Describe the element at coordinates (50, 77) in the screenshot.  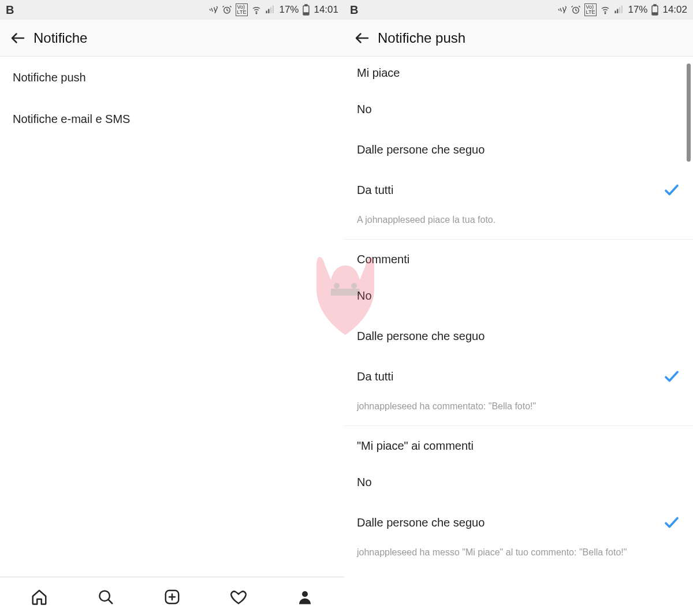
I see `item-label: Notifiche push` at that location.